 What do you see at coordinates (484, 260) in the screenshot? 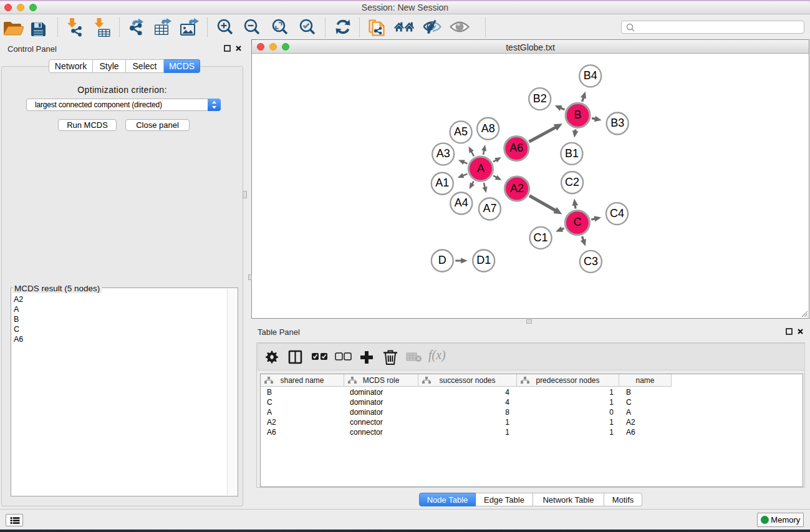
I see `svg-text: D1` at bounding box center [484, 260].